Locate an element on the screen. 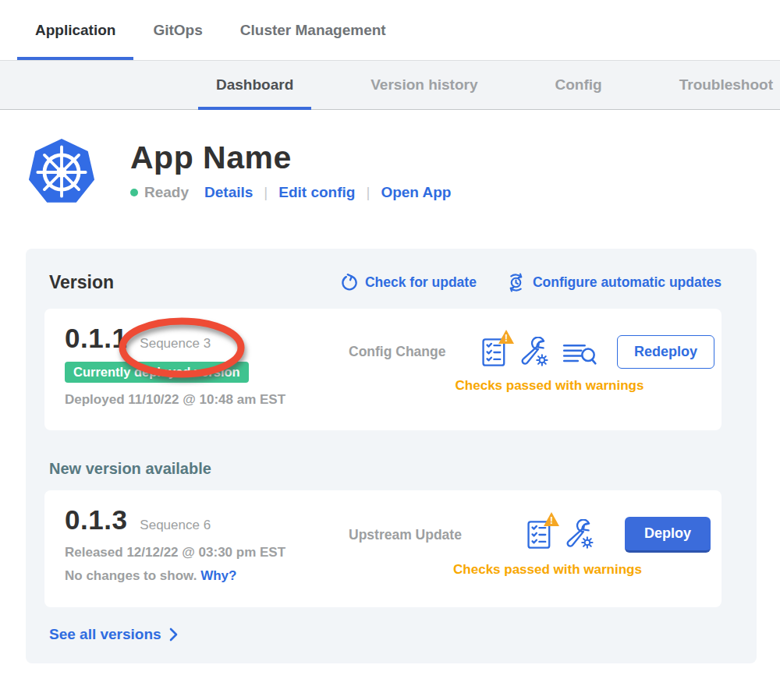 The image size is (780, 700). tab-cluster-management: Cluster Management is located at coordinates (314, 30).